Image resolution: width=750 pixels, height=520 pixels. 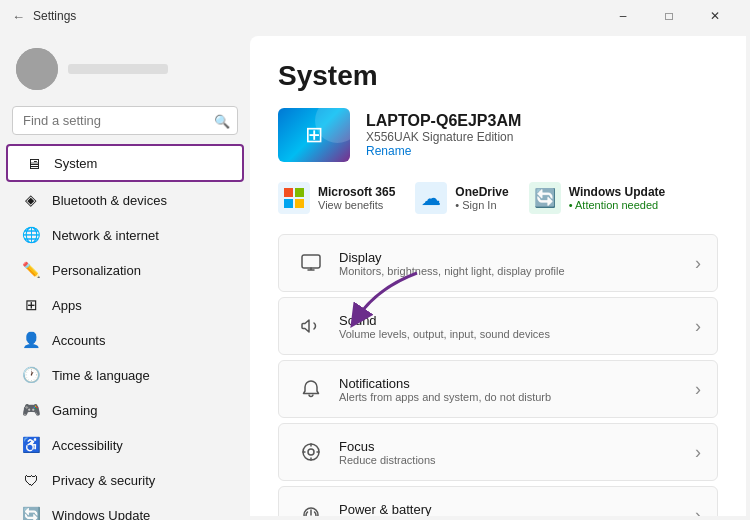 I want to click on sound-text: SoundVolume levels, output, input, sound…, so click(x=517, y=326).